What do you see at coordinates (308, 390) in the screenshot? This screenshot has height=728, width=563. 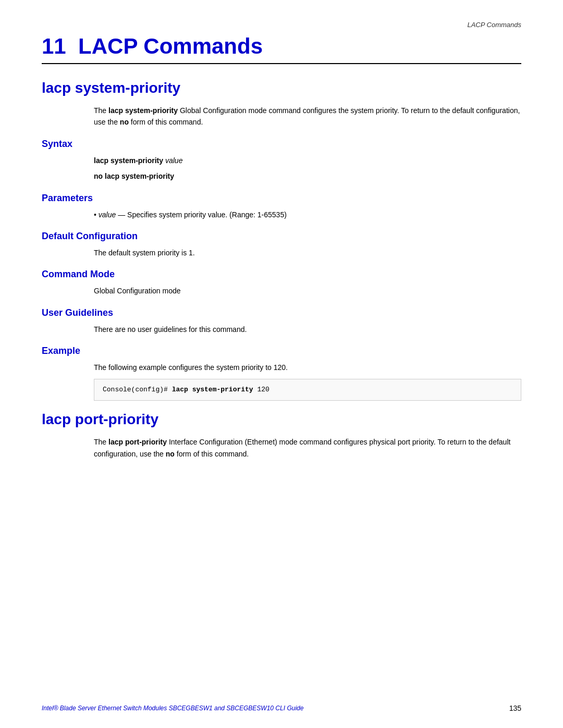 I see `code-box: Console(config)# lacp system-priority 12…` at bounding box center [308, 390].